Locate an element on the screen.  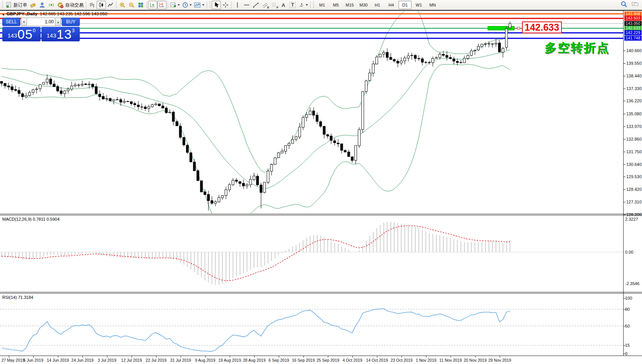
signal-button is located at coordinates (51, 5).